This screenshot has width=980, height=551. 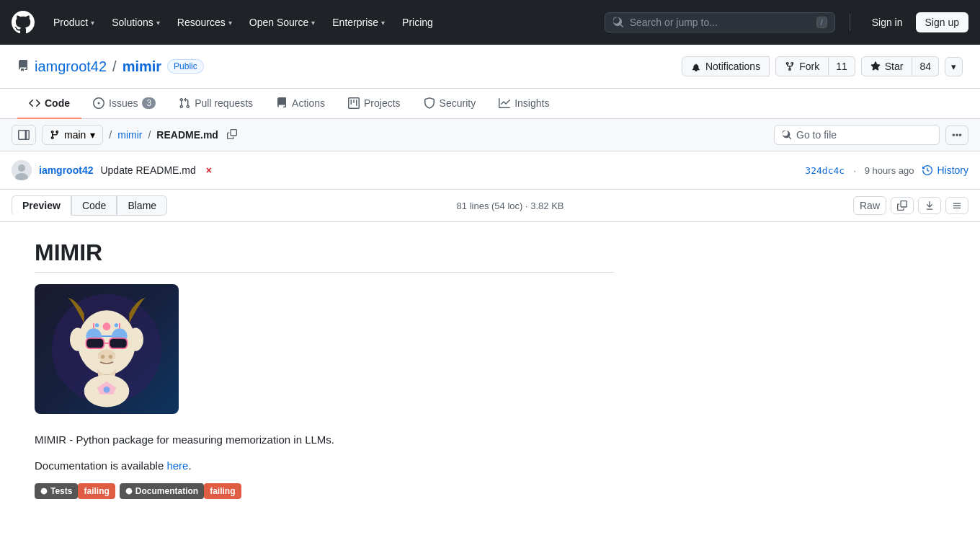 I want to click on branch-selector: main ▾, so click(x=72, y=135).